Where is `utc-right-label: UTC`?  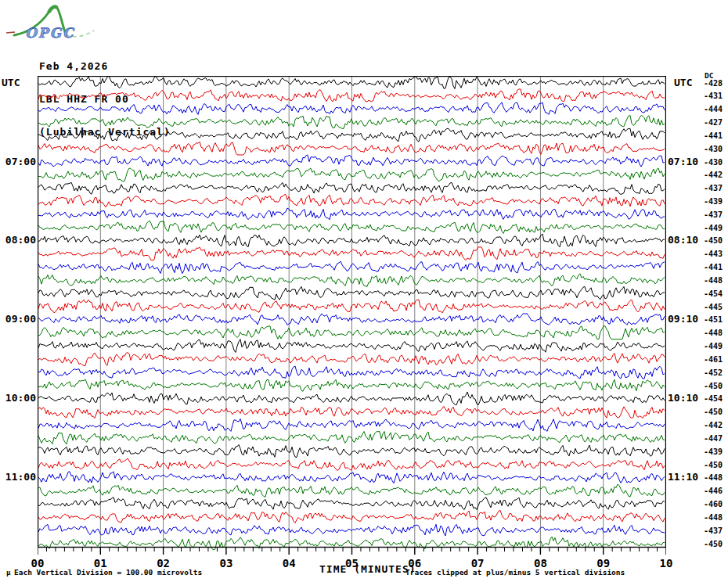 utc-right-label: UTC is located at coordinates (683, 83).